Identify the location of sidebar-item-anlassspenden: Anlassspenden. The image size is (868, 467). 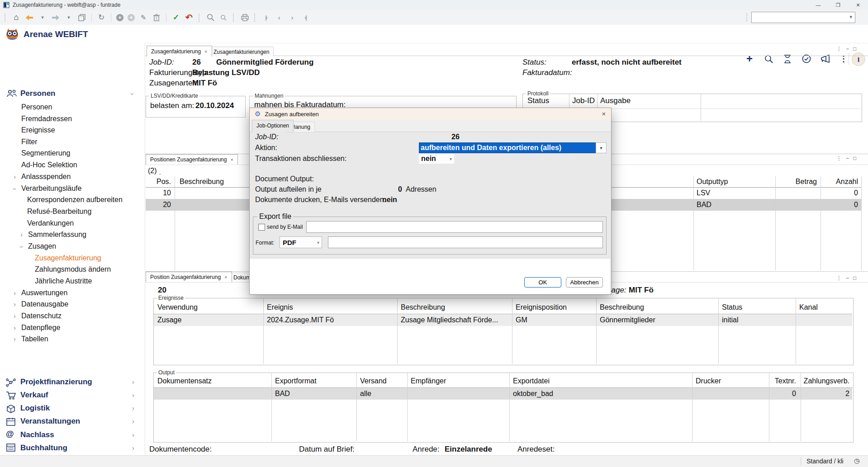
(46, 177).